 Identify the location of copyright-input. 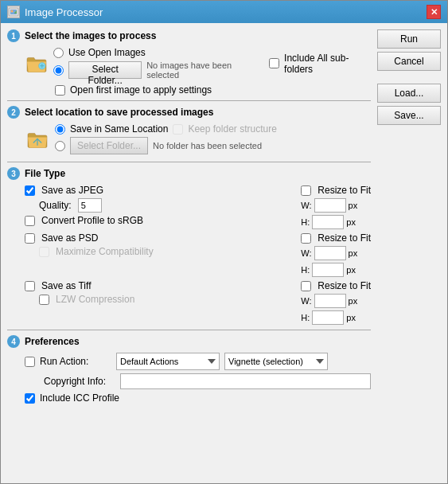
(245, 381).